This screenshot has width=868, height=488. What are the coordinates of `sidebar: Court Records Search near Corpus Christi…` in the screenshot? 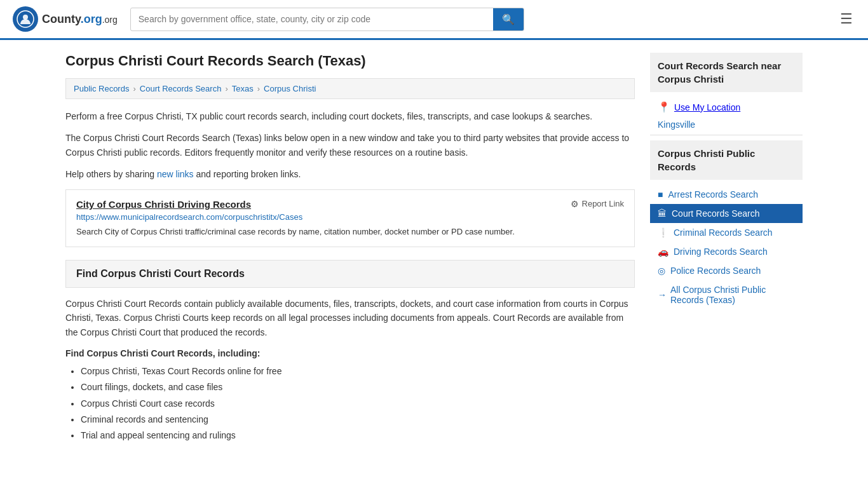 It's located at (726, 248).